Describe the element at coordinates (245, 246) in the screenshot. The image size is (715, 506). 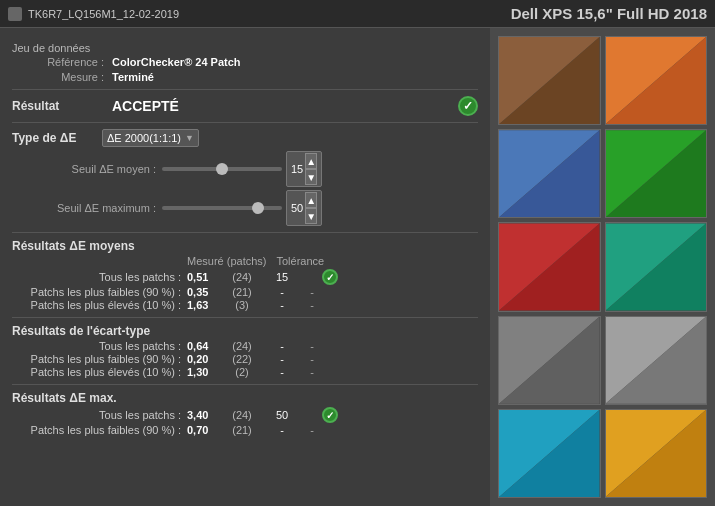
I see `mean-results-section-label: Résultats ΔE moyens` at that location.